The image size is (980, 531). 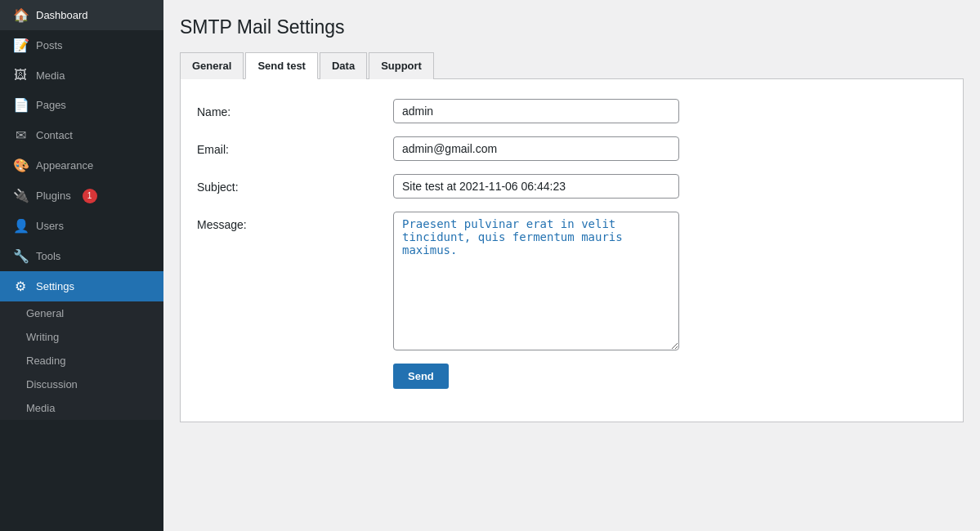 What do you see at coordinates (82, 286) in the screenshot?
I see `sidebar-item-settings: ⚙ Settings` at bounding box center [82, 286].